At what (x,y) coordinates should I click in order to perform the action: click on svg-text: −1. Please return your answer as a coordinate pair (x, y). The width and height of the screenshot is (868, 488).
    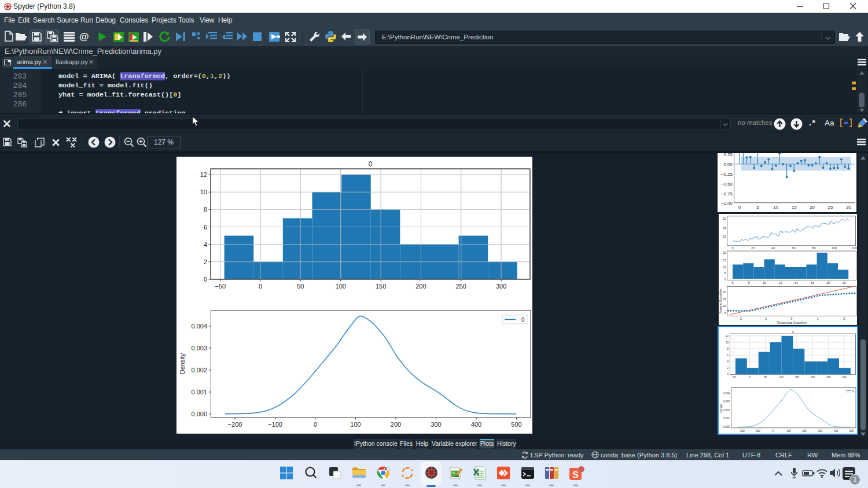
    Looking at the image, I should click on (765, 319).